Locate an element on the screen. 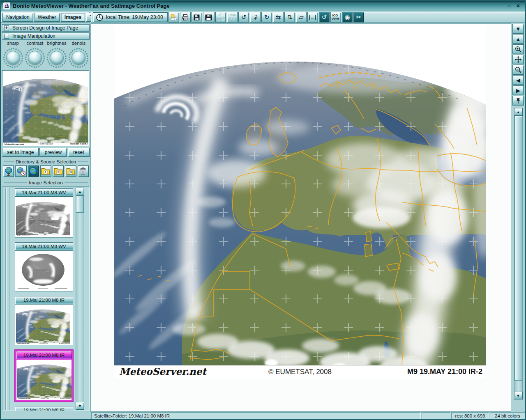 This screenshot has height=420, width=526. tab-bar: Navigation Weather Images Text is located at coordinates (45, 17).